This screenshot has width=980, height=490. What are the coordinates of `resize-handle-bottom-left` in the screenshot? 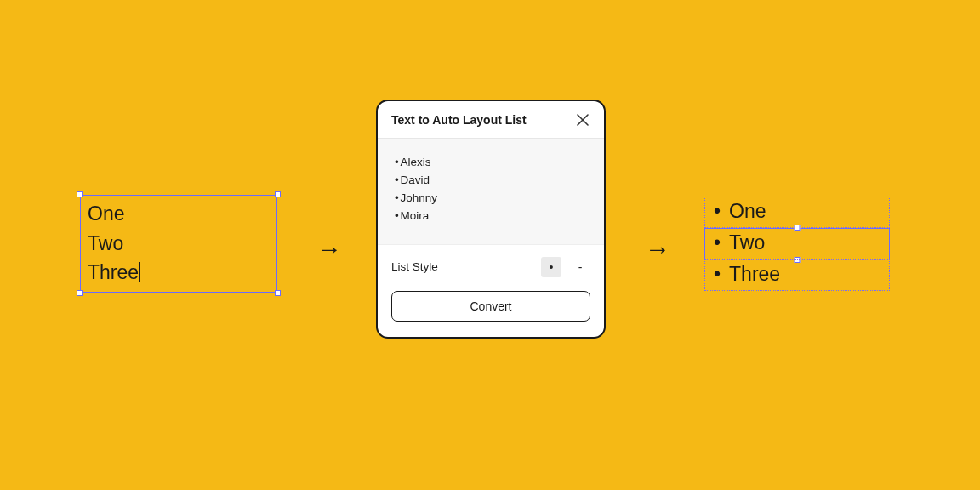 It's located at (80, 293).